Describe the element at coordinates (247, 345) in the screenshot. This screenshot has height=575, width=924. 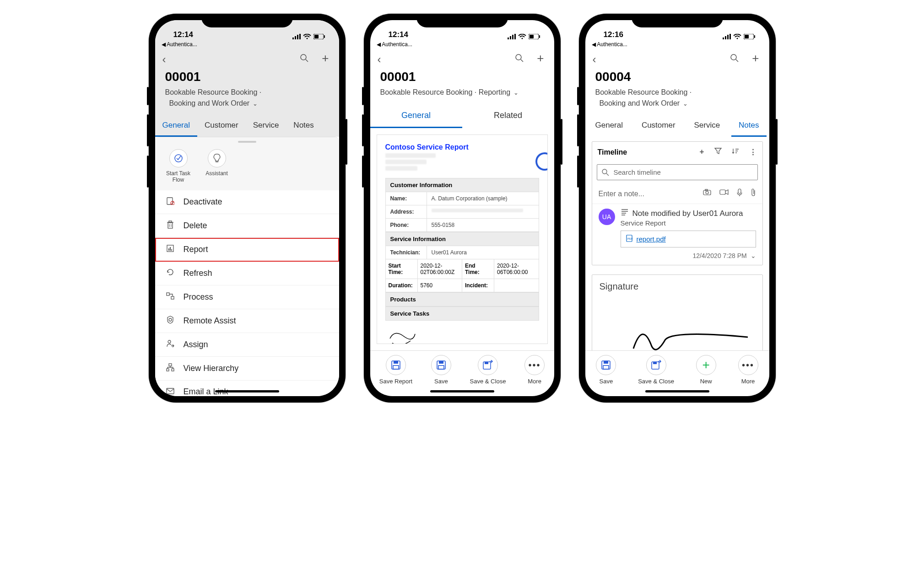
I see `menu-item-assign: Assign` at that location.